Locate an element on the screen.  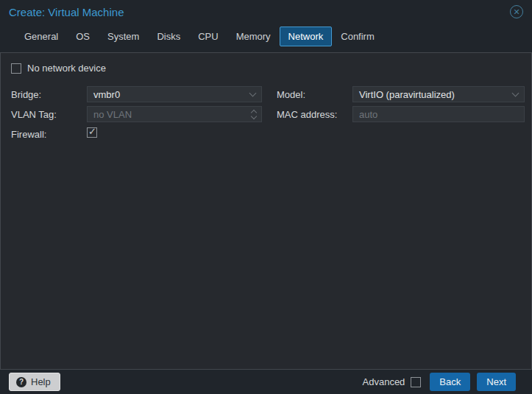
mac-address-label: MAC address: is located at coordinates (315, 115).